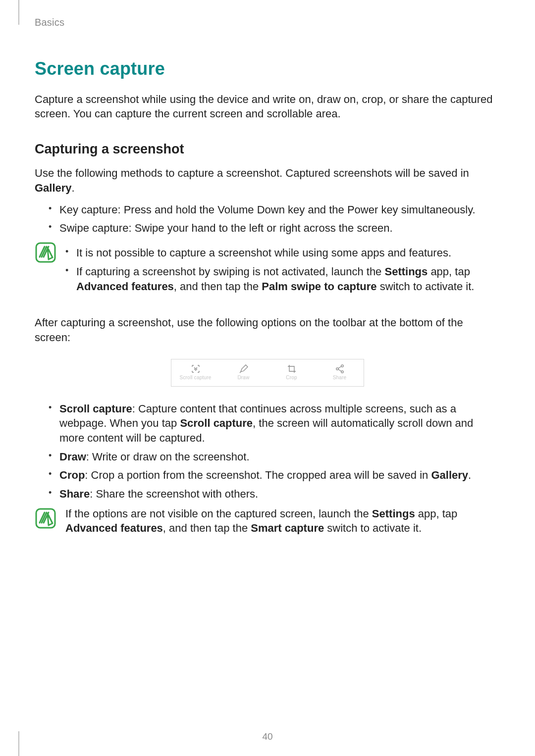 The height and width of the screenshot is (756, 535). Describe the element at coordinates (216, 423) in the screenshot. I see `scroll-capture-bold-mid: Scroll capture` at that location.